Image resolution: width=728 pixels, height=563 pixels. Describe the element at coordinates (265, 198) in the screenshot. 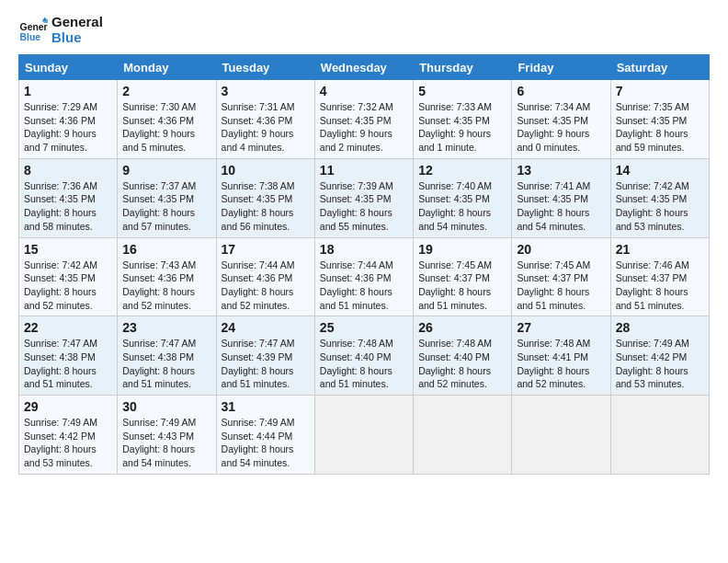

I see `day-cell: 10 Sunrise: 7:38 AMSunset: 4:35 PMDaylig…` at that location.